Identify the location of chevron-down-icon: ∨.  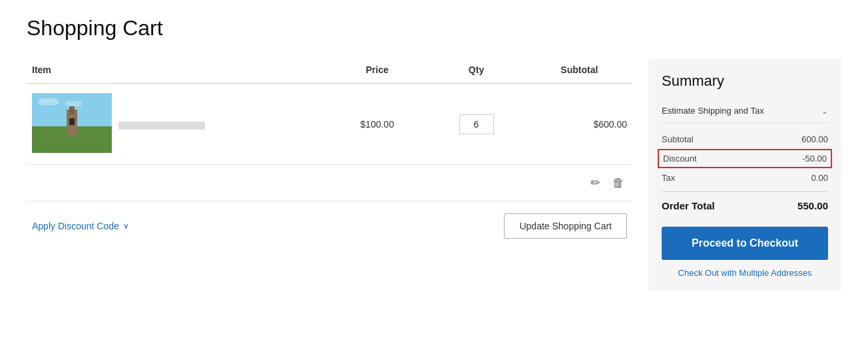
(126, 226).